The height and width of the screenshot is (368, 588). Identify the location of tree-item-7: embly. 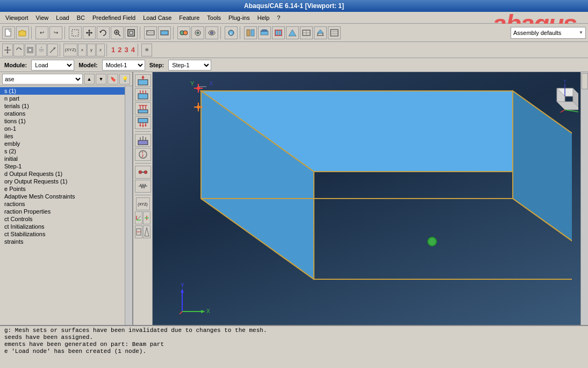
(66, 144).